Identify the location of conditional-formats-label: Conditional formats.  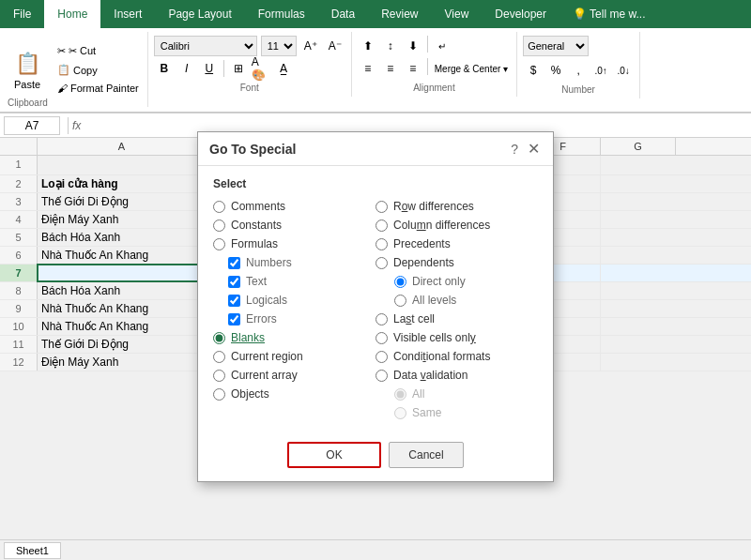
(441, 356).